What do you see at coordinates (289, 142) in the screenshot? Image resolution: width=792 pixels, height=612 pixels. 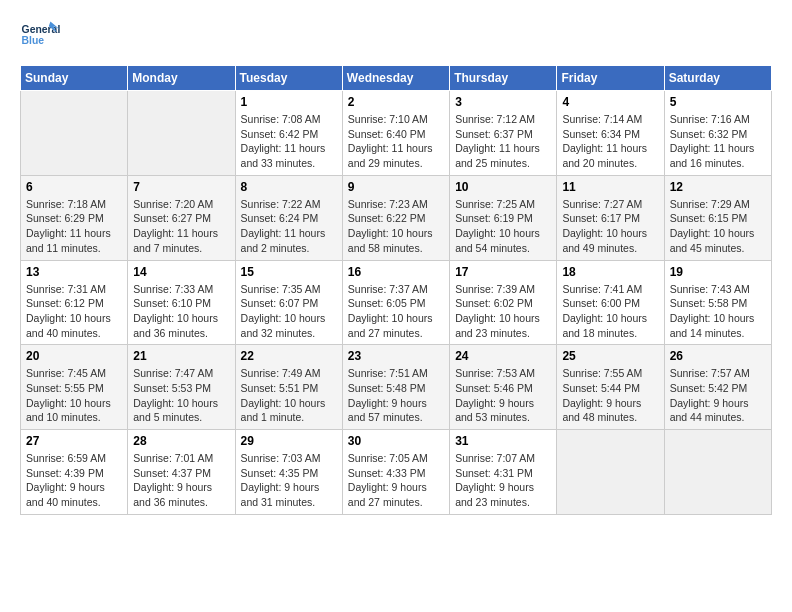 I see `day-info: Sunrise: 7:08 AM Sunset: 6:42 PM Dayligh…` at bounding box center [289, 142].